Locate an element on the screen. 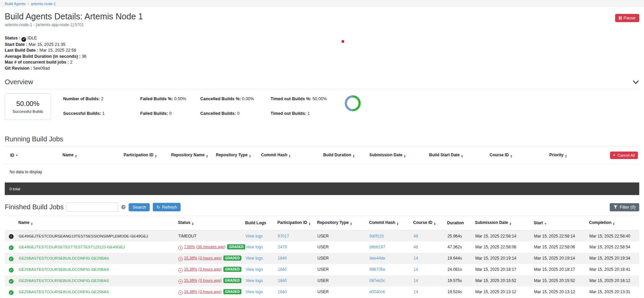  job-name-link: GE49GEJTESTCOURSETESTTESTTEST123123-GE49… is located at coordinates (72, 247).